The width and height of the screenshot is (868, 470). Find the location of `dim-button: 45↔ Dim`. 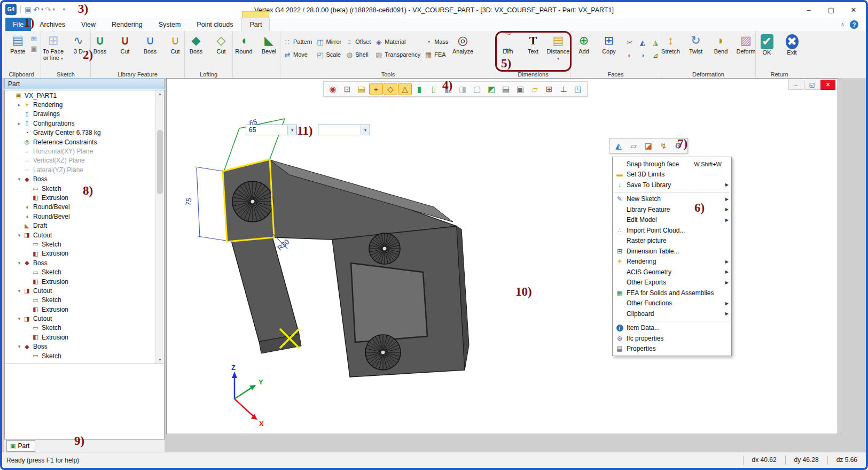

dim-button: 45↔ Dim is located at coordinates (508, 44).